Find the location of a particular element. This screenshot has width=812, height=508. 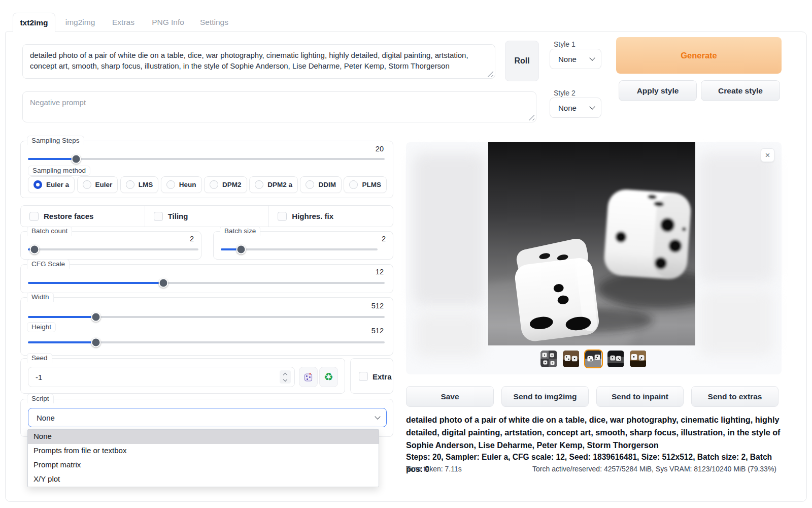

tab-img2img-label: img2img is located at coordinates (80, 22).